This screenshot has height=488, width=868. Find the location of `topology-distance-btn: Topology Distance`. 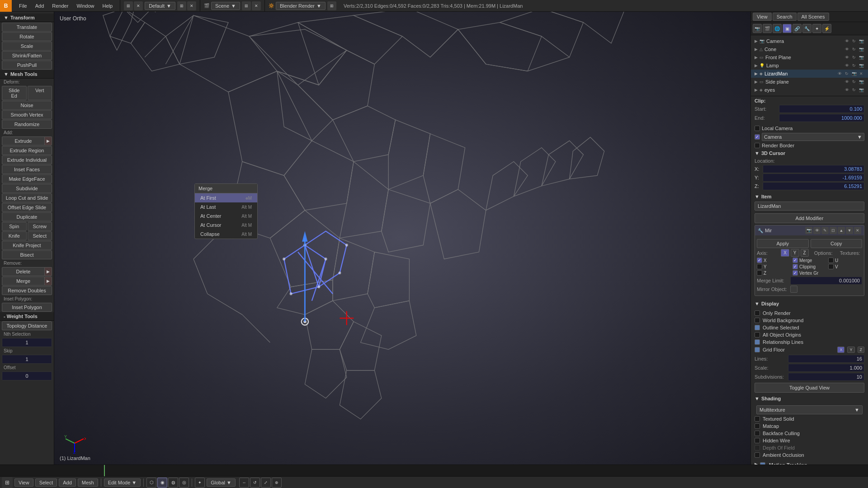

topology-distance-btn: Topology Distance is located at coordinates (27, 326).